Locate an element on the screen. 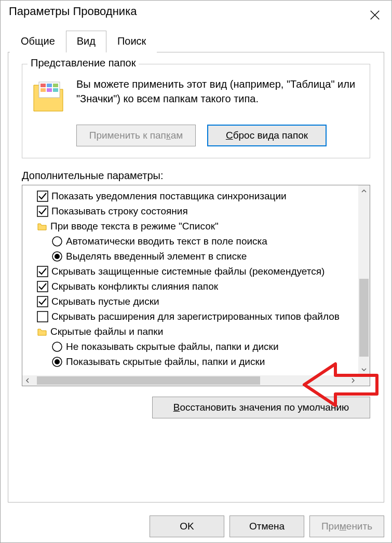 This screenshot has height=543, width=392. item-label: Показать уведомления поставщика синхрони… is located at coordinates (169, 196).